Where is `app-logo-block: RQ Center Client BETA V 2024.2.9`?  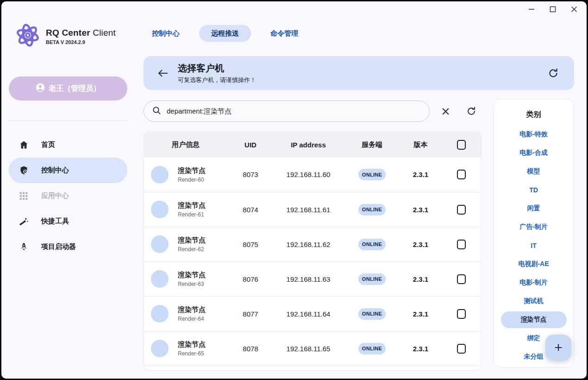 app-logo-block: RQ Center Client BETA V 2024.2.9 is located at coordinates (65, 36).